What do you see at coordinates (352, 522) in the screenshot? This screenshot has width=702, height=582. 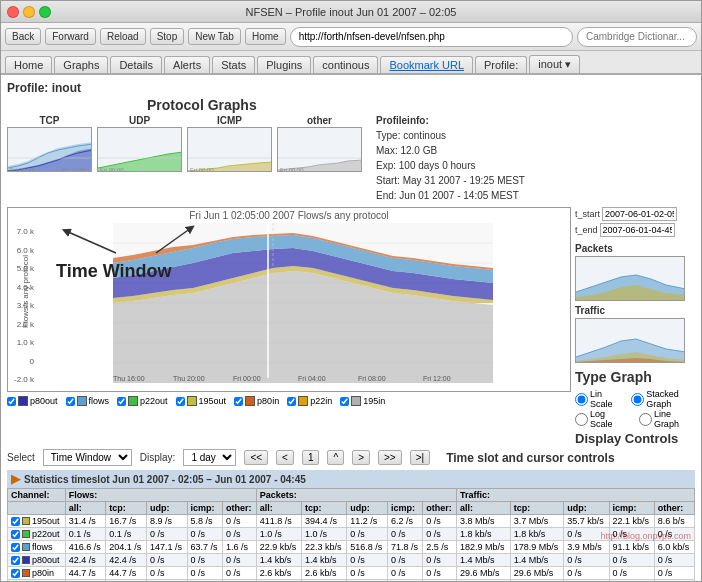 I see `table-row: 195out31.4 /s16.7 /s8.9 /s5.8 /s0 /s411.…` at bounding box center [352, 522].